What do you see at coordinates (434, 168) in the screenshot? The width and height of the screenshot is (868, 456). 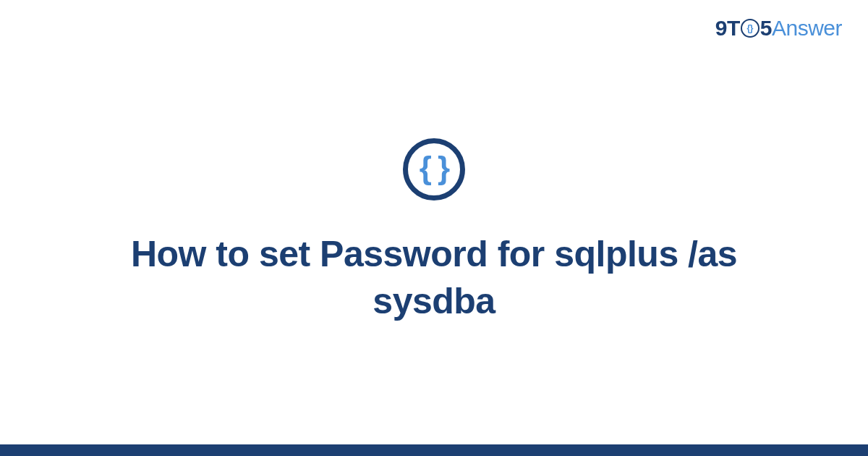 I see `code-braces-icon: { }` at bounding box center [434, 168].